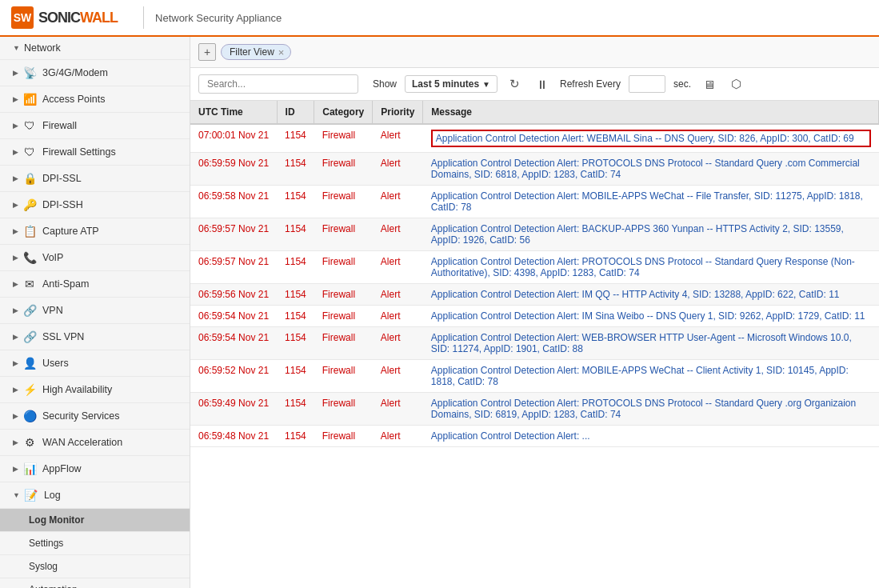 The width and height of the screenshot is (879, 588). Describe the element at coordinates (282, 53) in the screenshot. I see `filter-tag-close: ×` at that location.